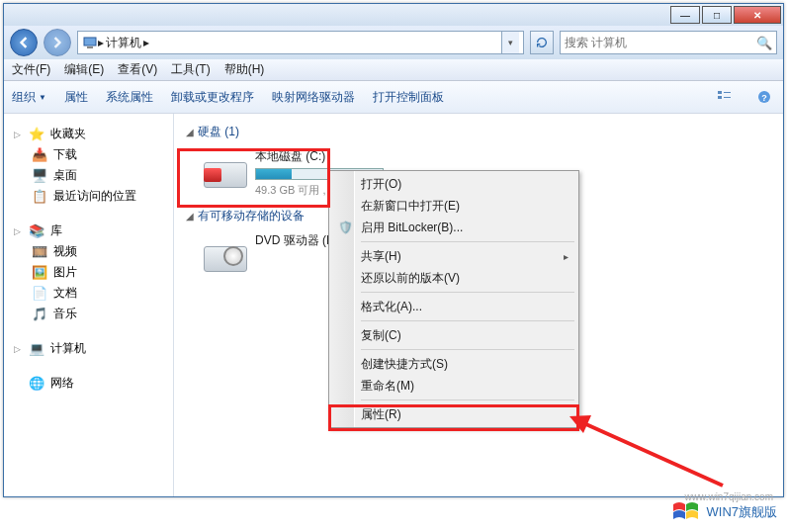 This screenshot has height=532, width=787. Describe the element at coordinates (57, 43) in the screenshot. I see `forward-button` at that location.